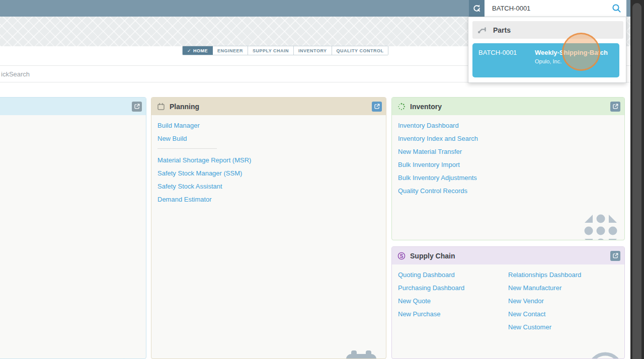 The image size is (644, 359). I want to click on tab-engineer: ENGINEER, so click(230, 50).